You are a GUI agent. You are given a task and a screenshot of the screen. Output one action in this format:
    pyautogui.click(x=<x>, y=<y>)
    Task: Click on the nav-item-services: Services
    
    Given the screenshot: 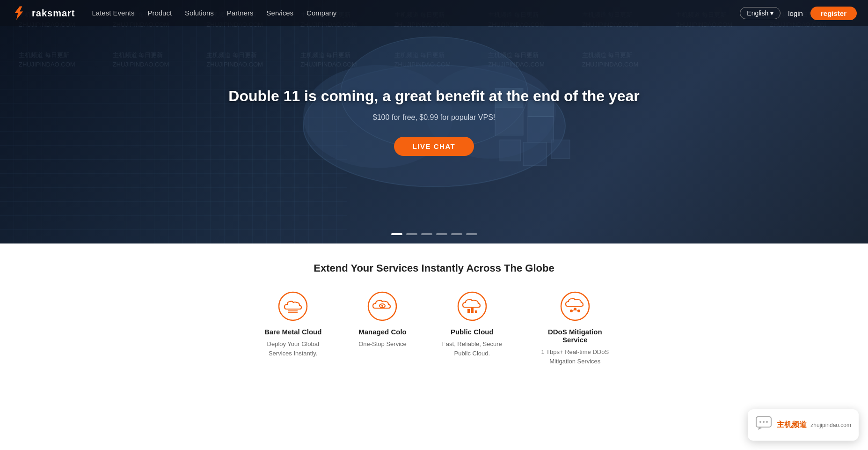 What is the action you would take?
    pyautogui.click(x=280, y=13)
    